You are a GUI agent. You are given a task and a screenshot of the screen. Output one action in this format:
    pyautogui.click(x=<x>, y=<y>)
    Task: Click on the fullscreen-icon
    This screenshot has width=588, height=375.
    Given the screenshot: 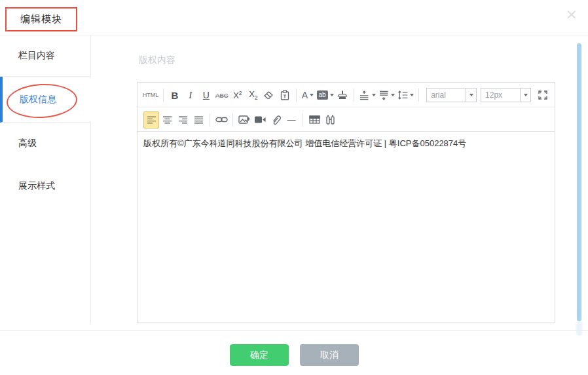 What is the action you would take?
    pyautogui.click(x=543, y=95)
    